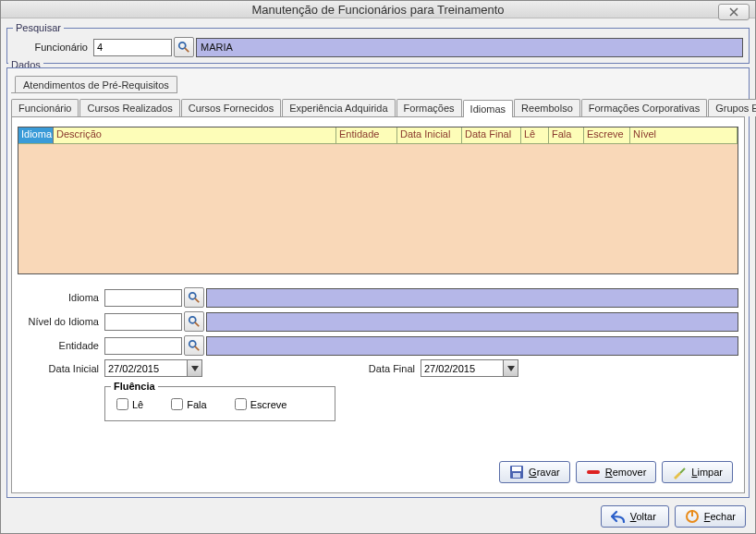 This screenshot has height=534, width=756. Describe the element at coordinates (194, 322) in the screenshot. I see `nivel-lookup-button` at that location.